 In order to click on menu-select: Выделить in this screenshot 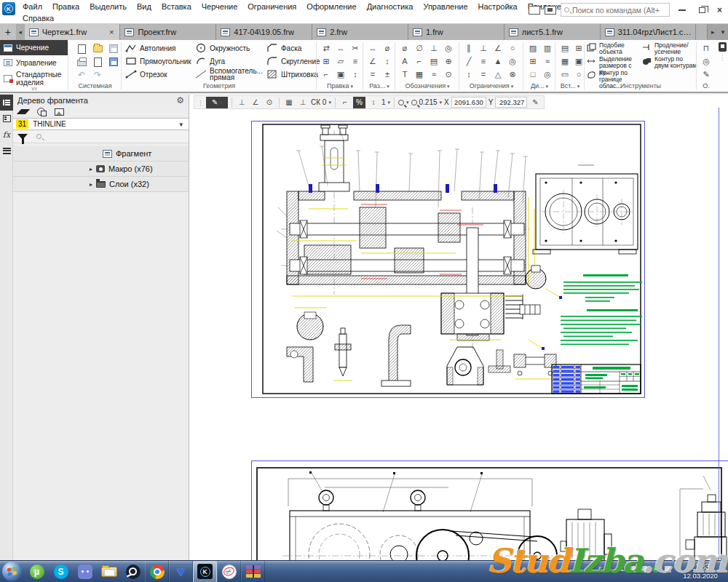, I will do `click(108, 7)`.